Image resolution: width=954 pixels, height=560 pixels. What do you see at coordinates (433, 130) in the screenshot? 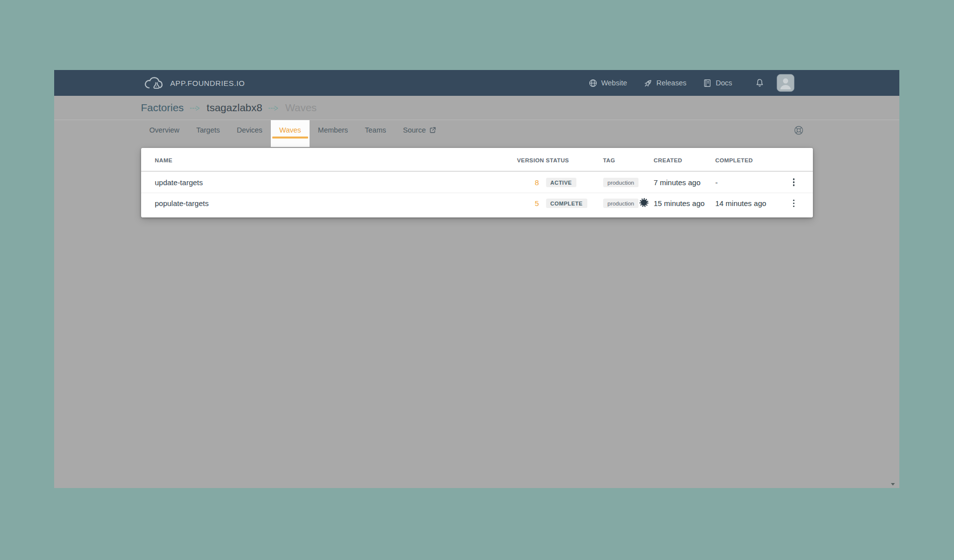
I see `external-link-icon` at bounding box center [433, 130].